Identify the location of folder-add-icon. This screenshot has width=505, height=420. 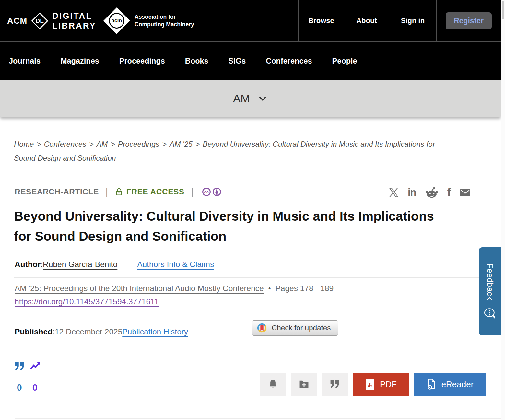
(304, 384).